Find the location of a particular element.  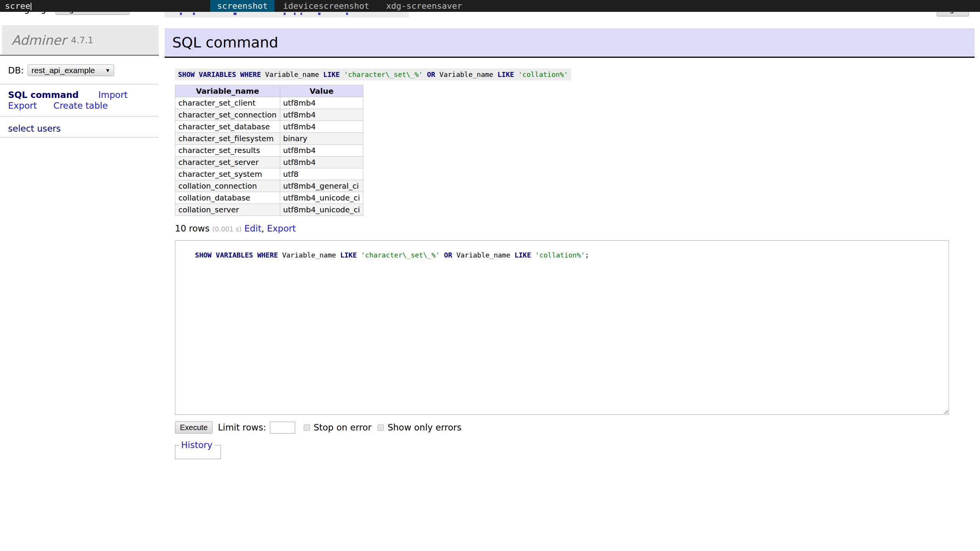

table-row: character_set_connectionutf8mb4 is located at coordinates (270, 115).